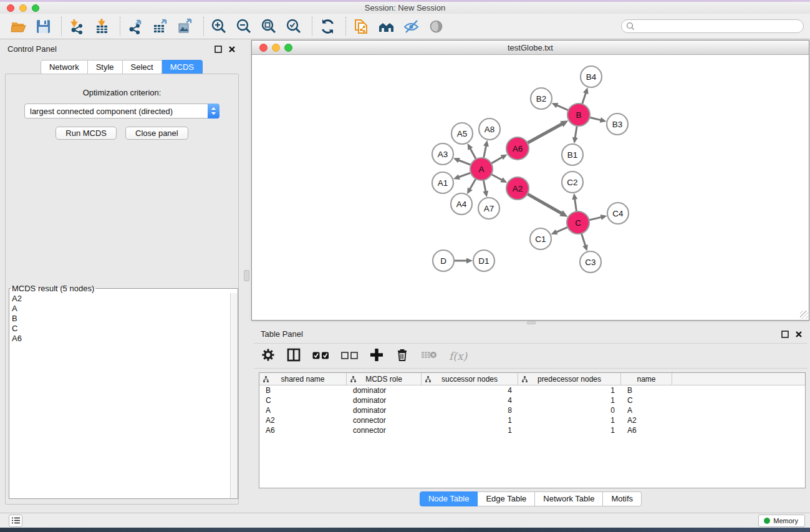 The width and height of the screenshot is (810, 532). What do you see at coordinates (465, 163) in the screenshot?
I see `edge-A-A3` at bounding box center [465, 163].